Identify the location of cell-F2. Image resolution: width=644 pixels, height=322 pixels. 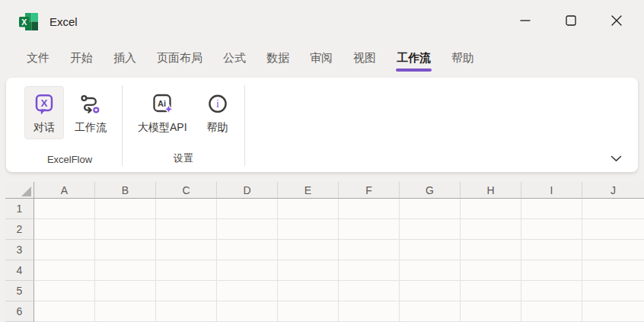
(369, 230).